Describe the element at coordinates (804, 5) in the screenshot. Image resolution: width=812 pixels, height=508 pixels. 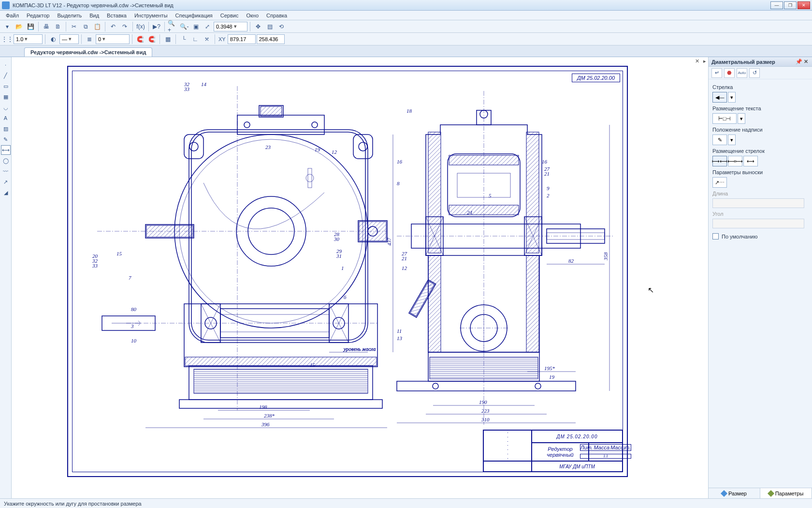
I see `close-button: ✕` at that location.